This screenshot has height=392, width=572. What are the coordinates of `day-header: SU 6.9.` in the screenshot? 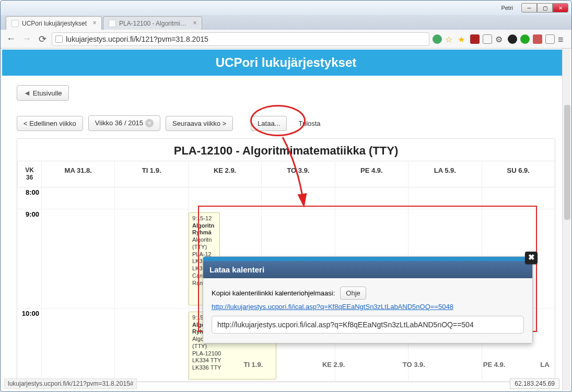 It's located at (518, 174).